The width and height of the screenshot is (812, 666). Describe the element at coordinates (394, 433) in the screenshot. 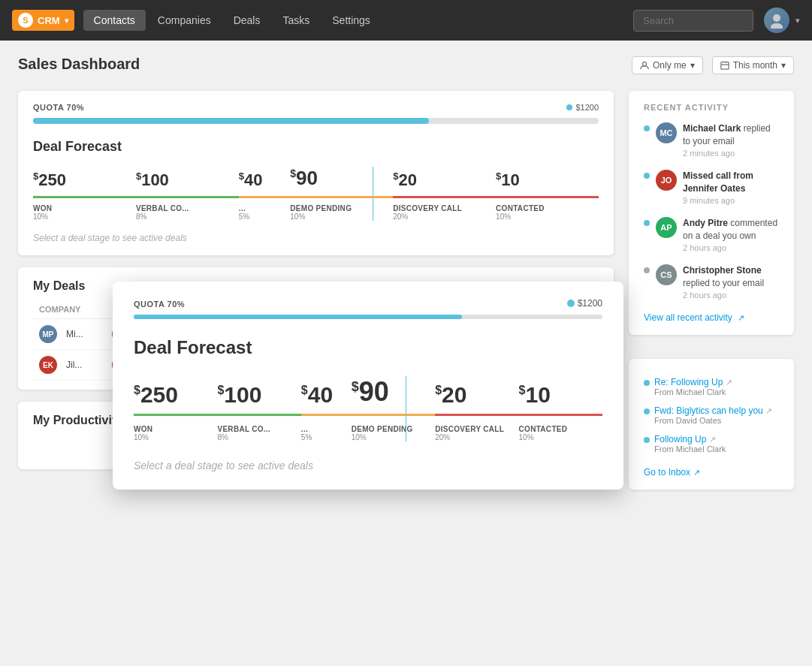

I see `expanded-label-demo: DEMO PENDING 10%` at that location.